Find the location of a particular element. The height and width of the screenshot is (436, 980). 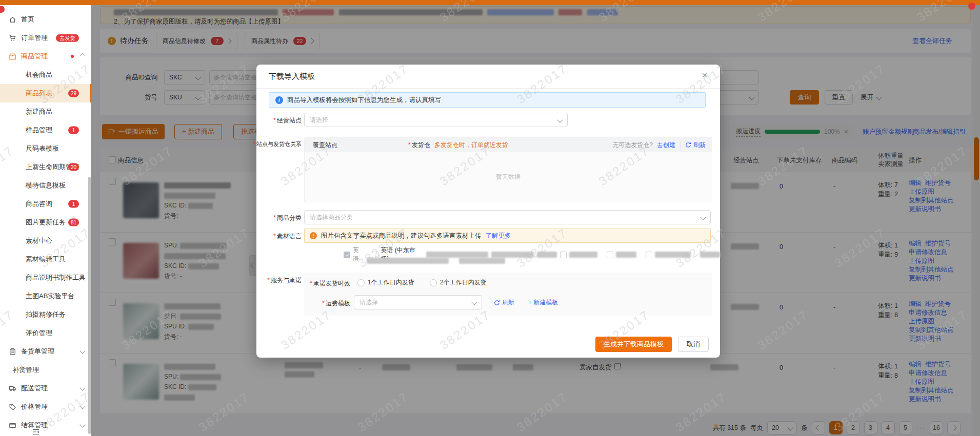

site-select: 请选择 is located at coordinates (436, 120).